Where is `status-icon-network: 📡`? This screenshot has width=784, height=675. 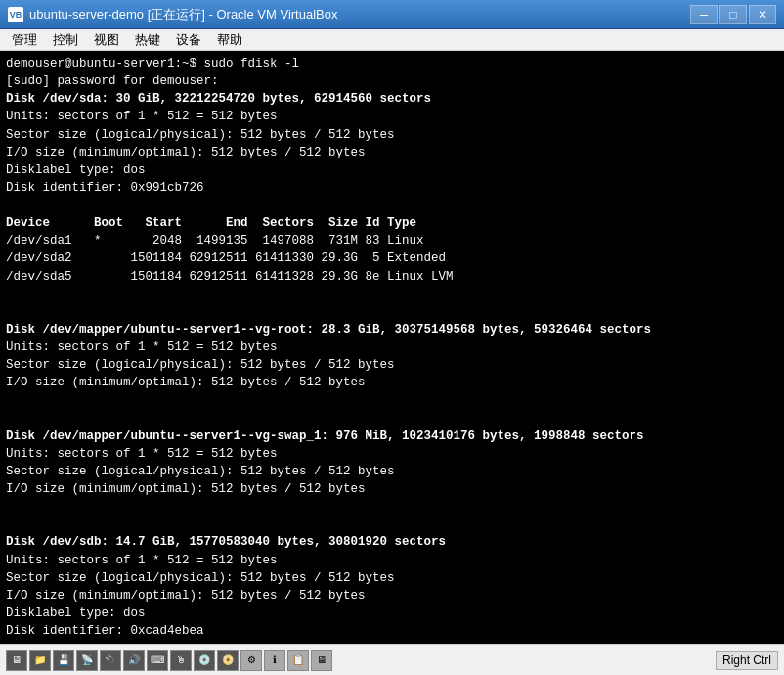
status-icon-network: 📡 is located at coordinates (87, 660).